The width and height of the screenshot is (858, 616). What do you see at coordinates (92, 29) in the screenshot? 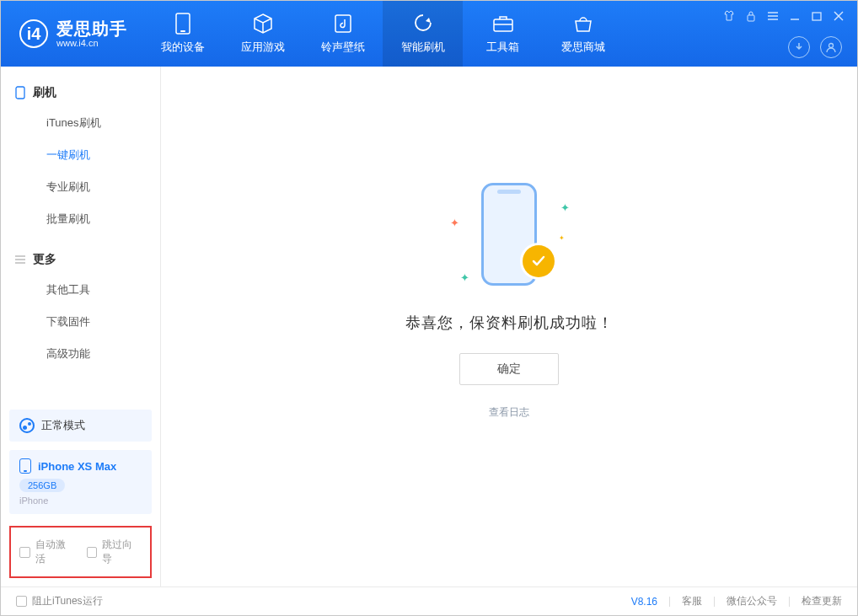
I see `app-title: 爱思助手` at bounding box center [92, 29].